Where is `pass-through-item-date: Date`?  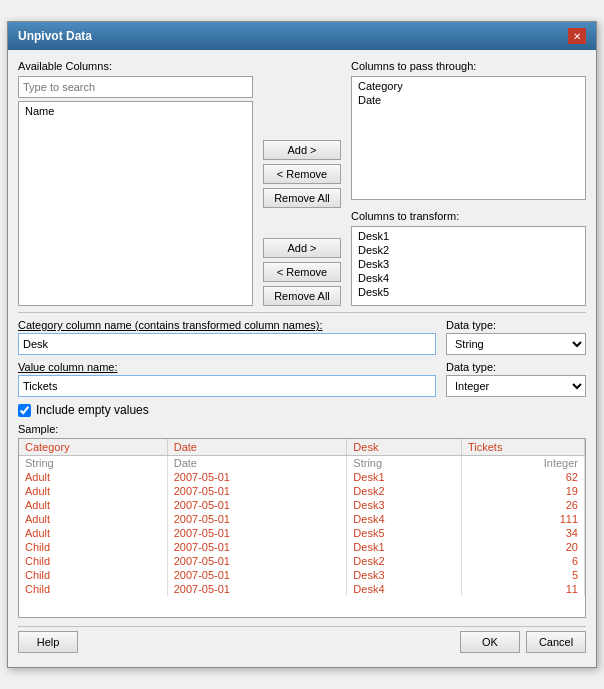
pass-through-item-date: Date is located at coordinates (468, 100).